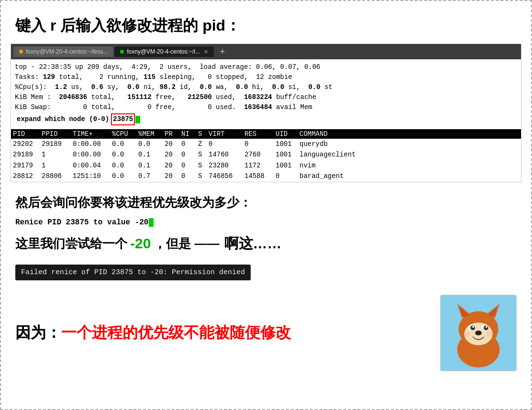 The image size is (532, 410). Describe the element at coordinates (266, 244) in the screenshot. I see `description-line: 这里我们尝试给一个 -20 ，但是 —— 啊这……` at that location.